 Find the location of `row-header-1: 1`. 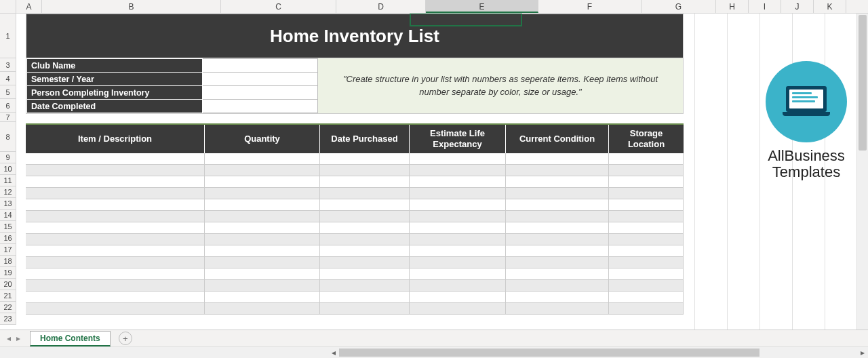

row-header-1: 1 is located at coordinates (8, 36).